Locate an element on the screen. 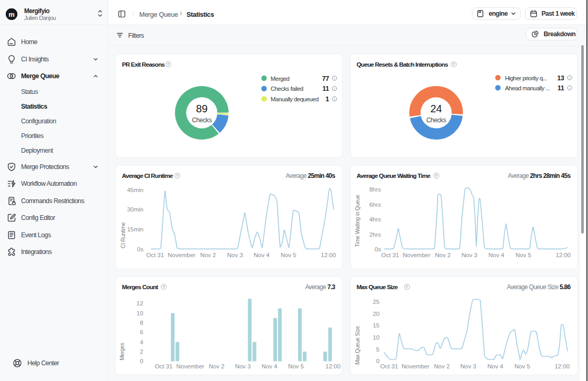 This screenshot has height=381, width=588. svg-text: 13 is located at coordinates (561, 78).